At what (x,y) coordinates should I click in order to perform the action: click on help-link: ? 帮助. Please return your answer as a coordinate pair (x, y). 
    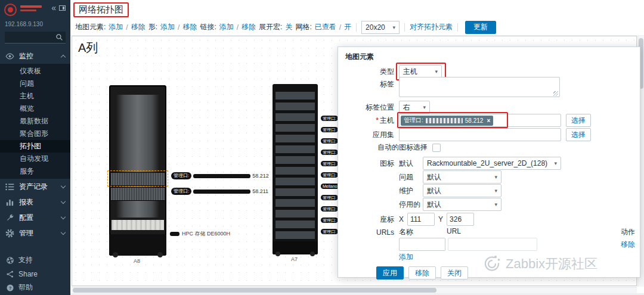
    Looking at the image, I should click on (35, 287).